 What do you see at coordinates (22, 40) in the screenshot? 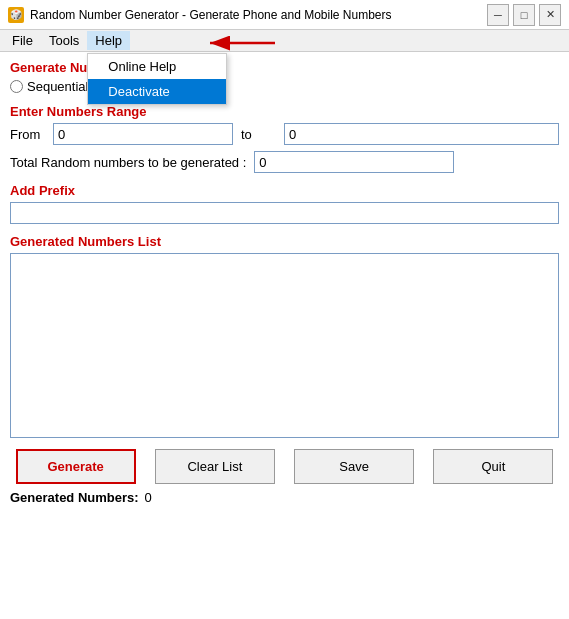
I see `menu-item-file: File` at bounding box center [22, 40].